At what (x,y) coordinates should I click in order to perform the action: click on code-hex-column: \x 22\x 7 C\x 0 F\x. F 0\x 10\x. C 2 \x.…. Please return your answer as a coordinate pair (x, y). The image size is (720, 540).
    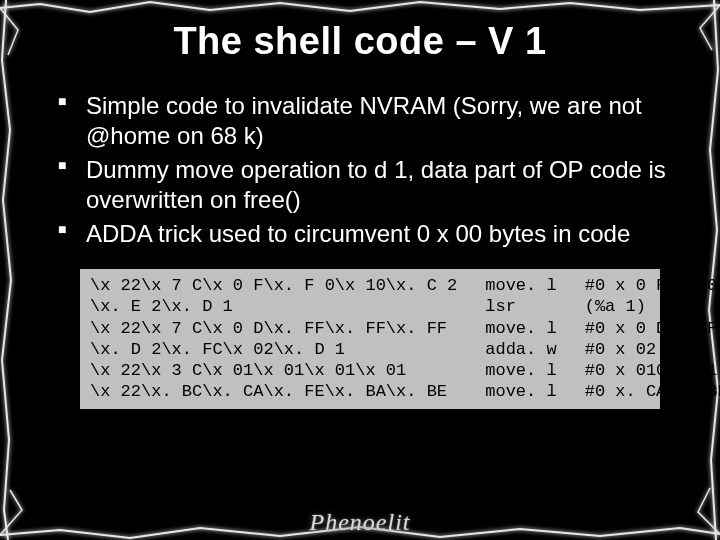
    Looking at the image, I should click on (274, 339).